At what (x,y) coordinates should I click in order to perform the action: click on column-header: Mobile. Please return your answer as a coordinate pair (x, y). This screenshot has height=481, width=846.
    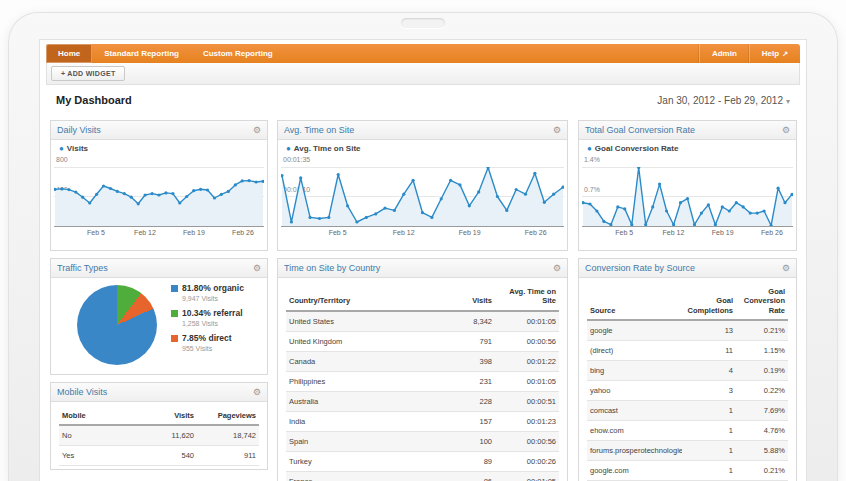
    Looking at the image, I should click on (97, 416).